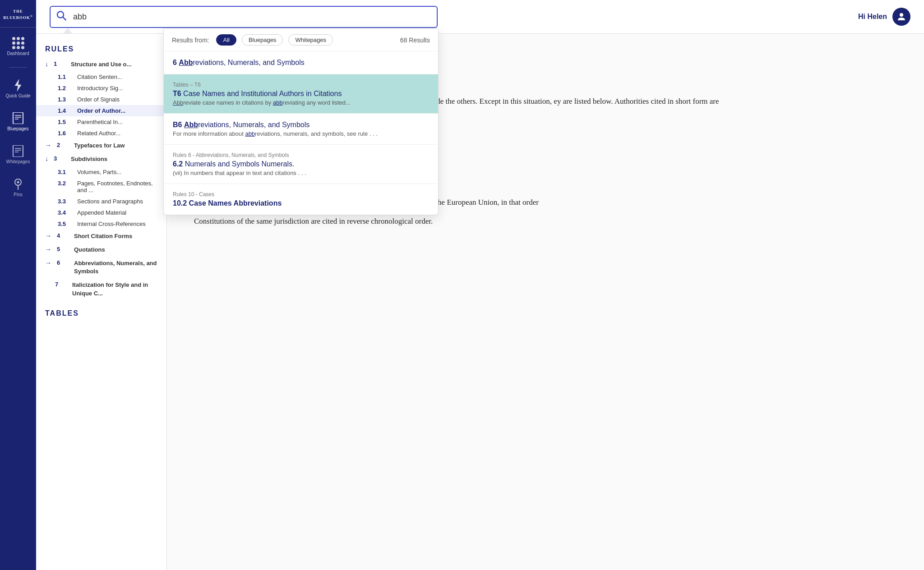 Image resolution: width=924 pixels, height=570 pixels. What do you see at coordinates (301, 94) in the screenshot?
I see `result-2-title: T6 Case Names and Institutional Authors …` at bounding box center [301, 94].